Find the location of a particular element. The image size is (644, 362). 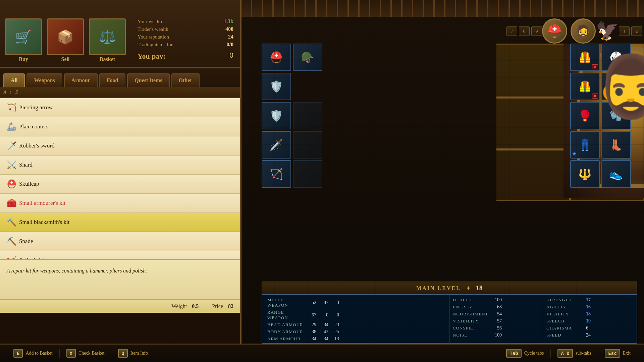

slot-container-left: ⛑️ 🪖 🛡️ 🛡️ 🗡️ 🏹 is located at coordinates (295, 116).